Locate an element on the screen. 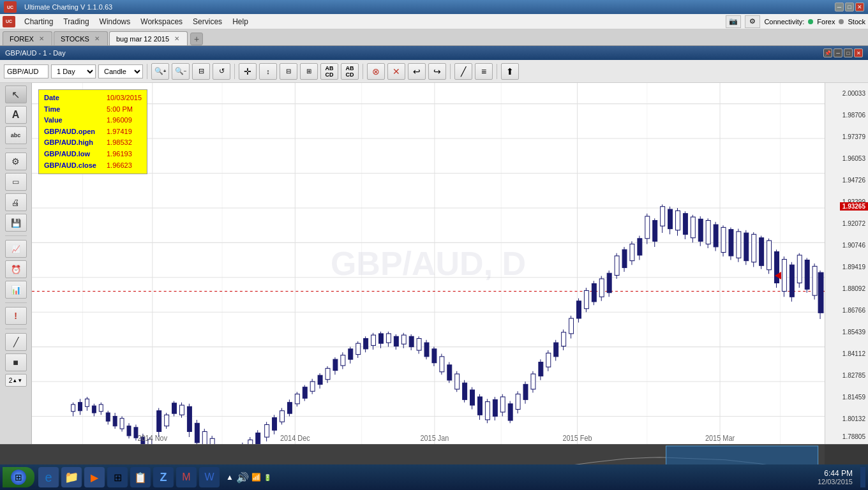  menu-trading: Trading is located at coordinates (76, 22).